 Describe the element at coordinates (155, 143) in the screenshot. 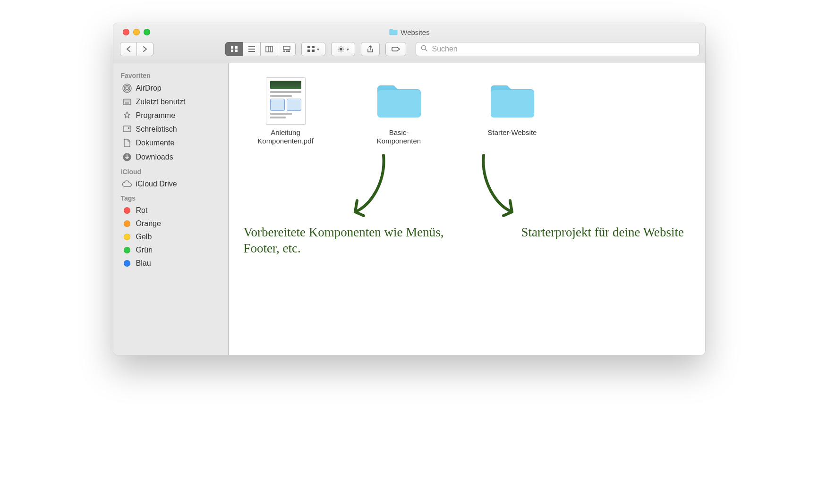

I see `sidebar-item-label: Dokumente` at that location.